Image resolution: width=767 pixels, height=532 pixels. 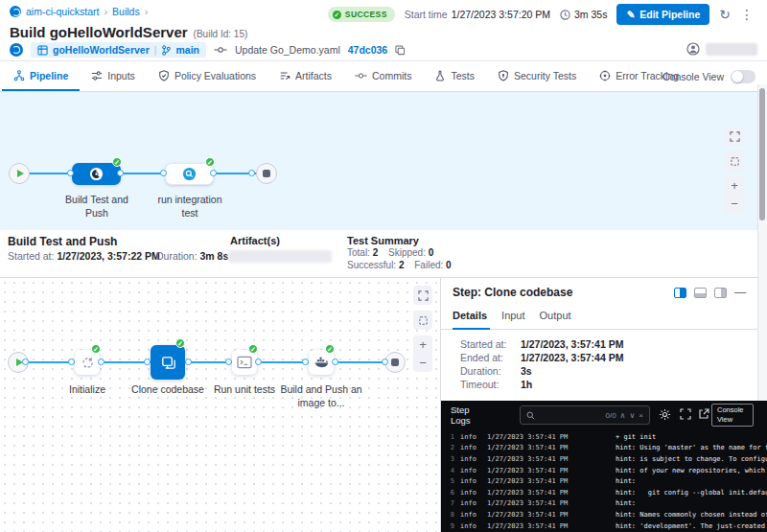 What do you see at coordinates (640, 416) in the screenshot?
I see `search-close-icon: ×` at bounding box center [640, 416].